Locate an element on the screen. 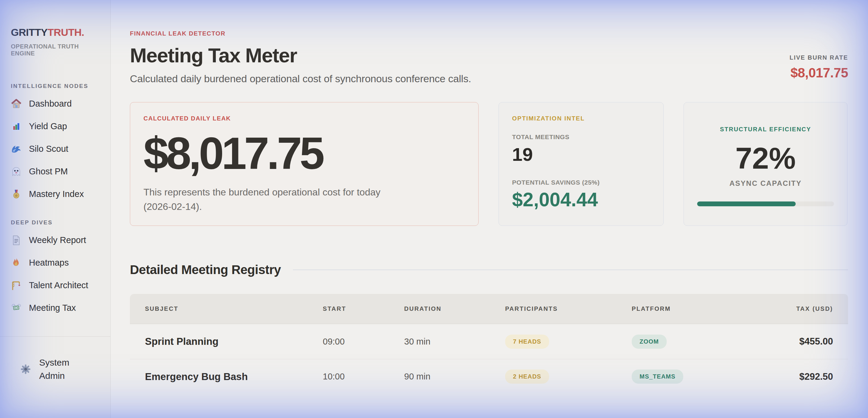 The width and height of the screenshot is (868, 418). live-burn-rate: LIVE BURN RATE $8,017.75 is located at coordinates (819, 67).